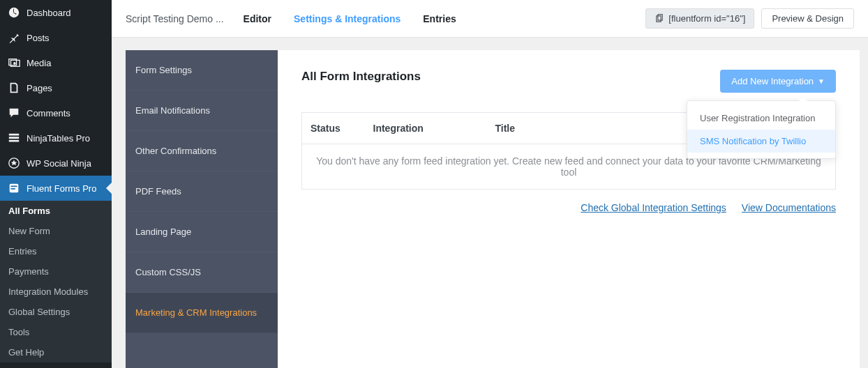 This screenshot has width=868, height=368. I want to click on dropdown-sms-twilio: SMS Notification by Twillio, so click(761, 141).